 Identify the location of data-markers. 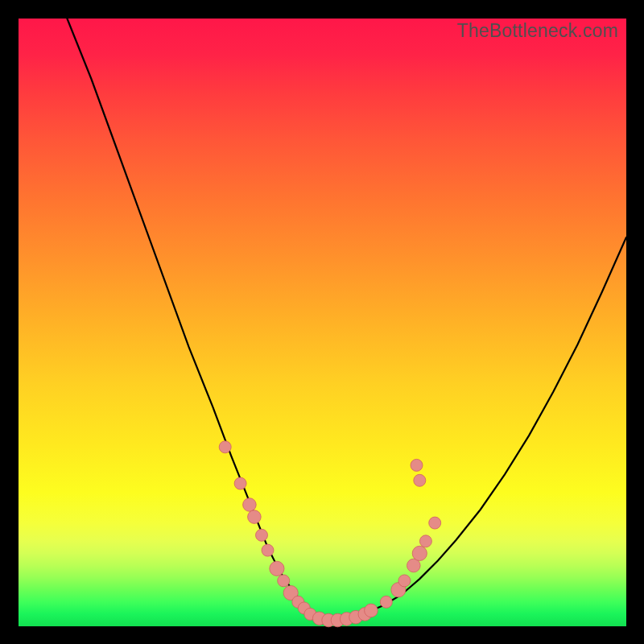
(330, 535).